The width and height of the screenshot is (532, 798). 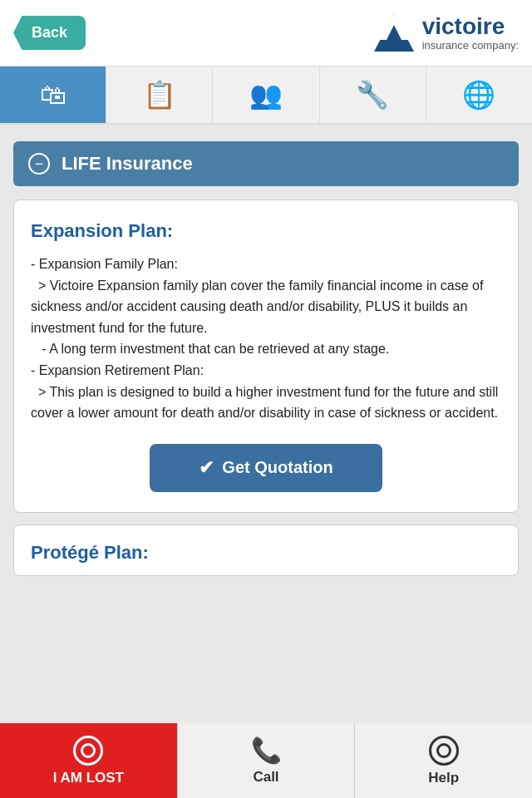 What do you see at coordinates (266, 761) in the screenshot?
I see `call-button: 📞 Call` at bounding box center [266, 761].